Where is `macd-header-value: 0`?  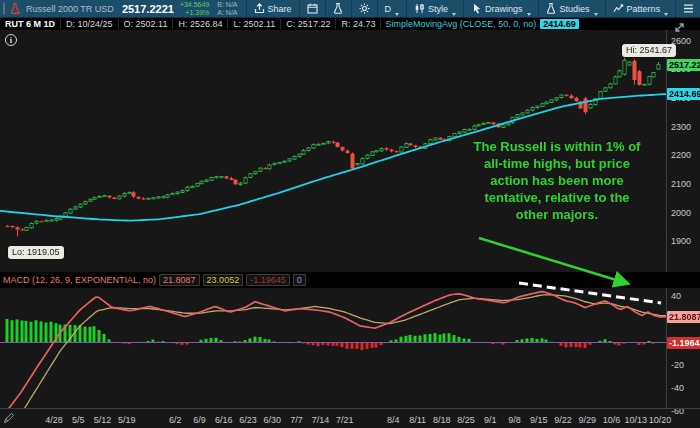
macd-header-value: 0 is located at coordinates (300, 280).